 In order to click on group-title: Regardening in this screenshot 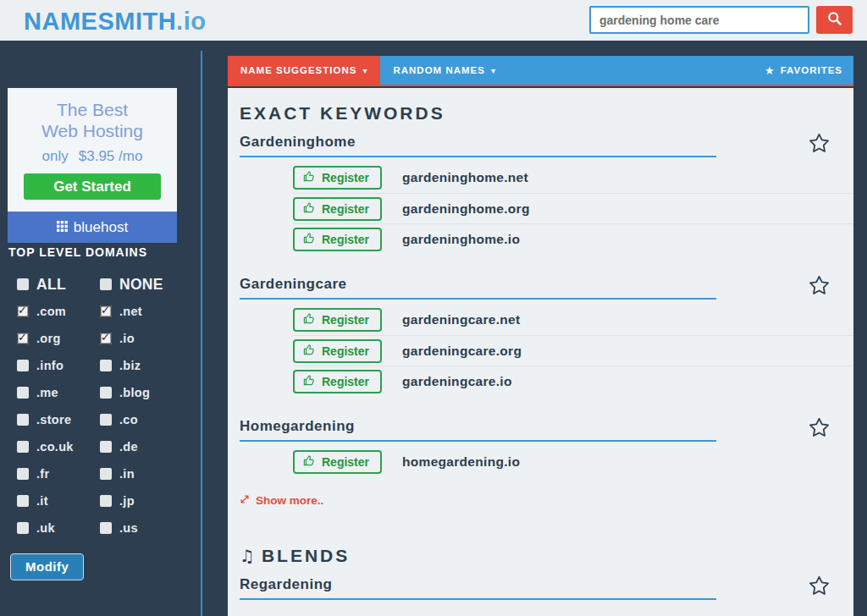, I will do `click(478, 588)`.